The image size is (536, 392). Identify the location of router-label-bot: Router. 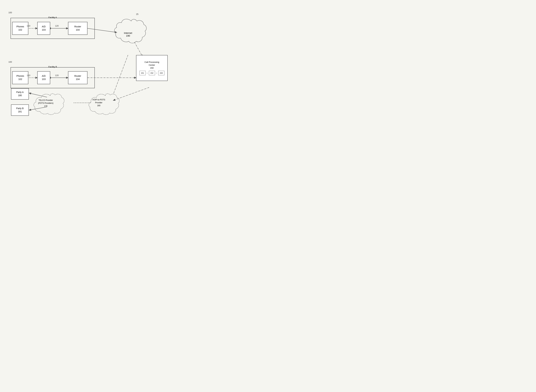
(78, 76).